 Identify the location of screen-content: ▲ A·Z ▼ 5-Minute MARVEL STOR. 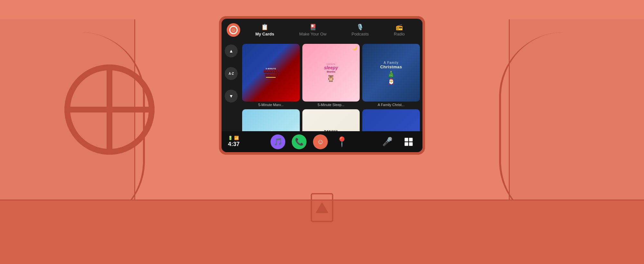
(322, 86).